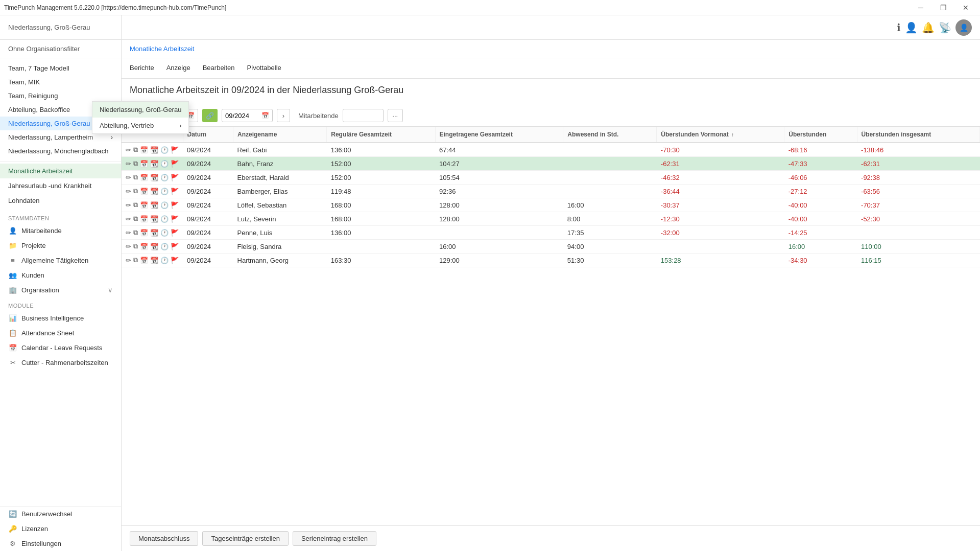 The image size is (980, 551). I want to click on sidebar-item-niederlassung-moenchengladbach: Niederlassung, Mönchengladbach, so click(60, 151).